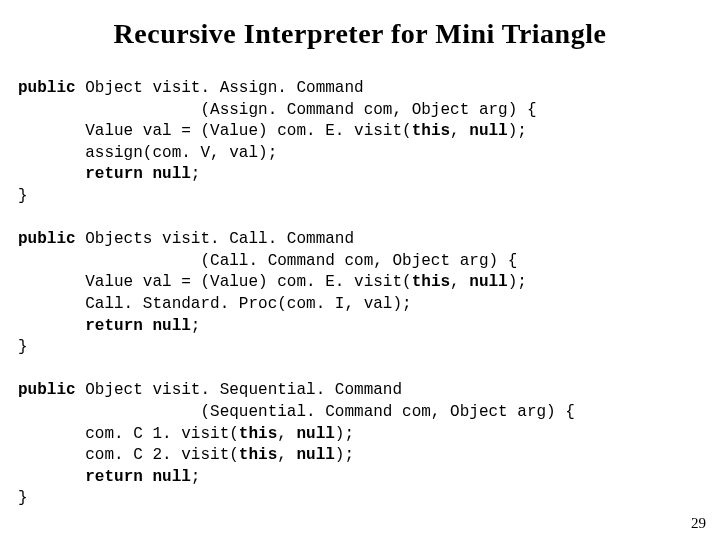 Image resolution: width=720 pixels, height=540 pixels. Describe the element at coordinates (268, 261) in the screenshot. I see `code-text: (Call. Command com, Object arg) {` at that location.